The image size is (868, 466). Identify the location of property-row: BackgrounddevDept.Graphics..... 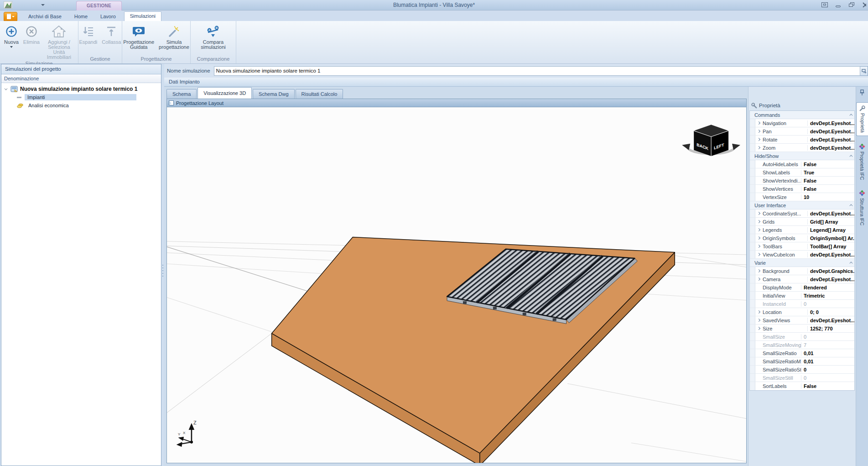
(802, 271).